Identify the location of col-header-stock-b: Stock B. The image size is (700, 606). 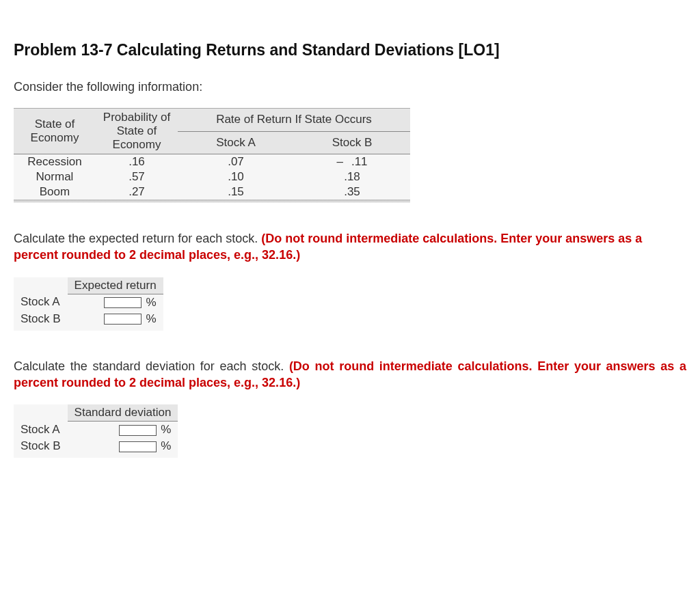
(352, 143).